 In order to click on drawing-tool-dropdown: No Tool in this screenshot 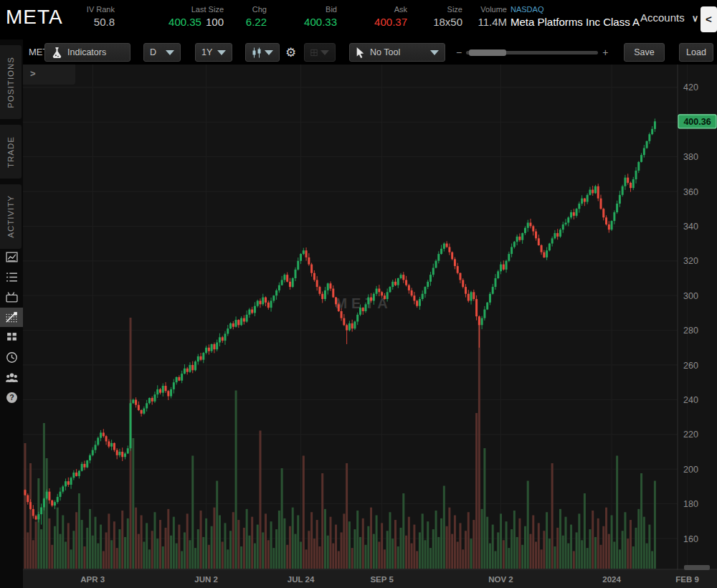, I will do `click(397, 52)`.